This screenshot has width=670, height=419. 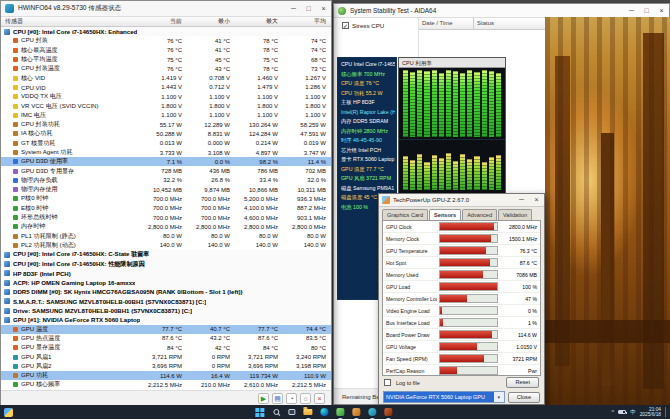 What do you see at coordinates (166, 96) in the screenshot?
I see `sensor-row: VDDQ TX 电压1.100 V1.100 V1.100 V1.100 V` at bounding box center [166, 96].